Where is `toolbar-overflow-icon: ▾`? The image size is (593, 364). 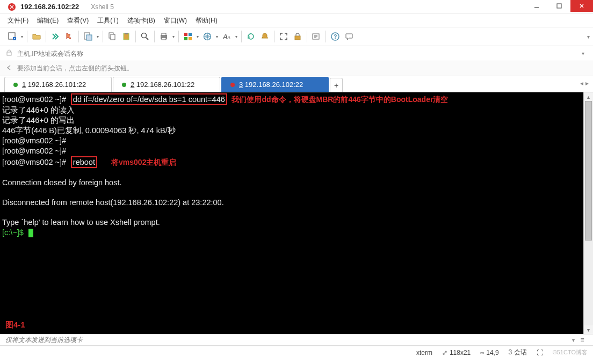
toolbar-overflow-icon: ▾ is located at coordinates (589, 37).